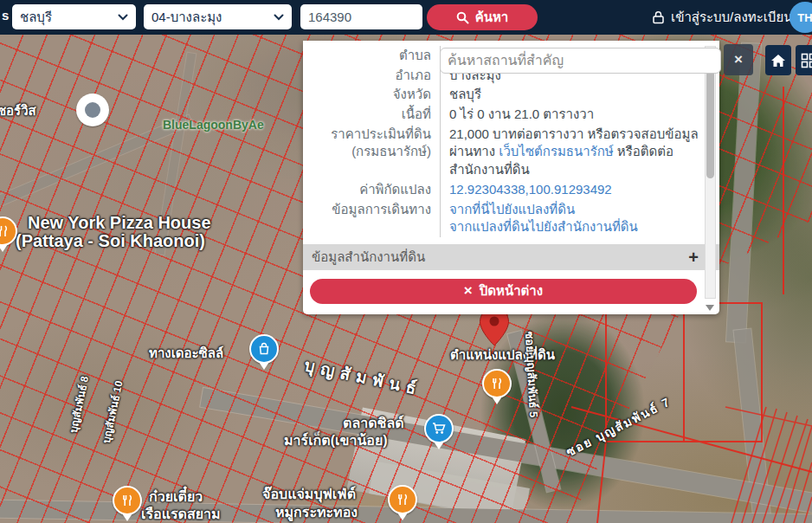 The width and height of the screenshot is (812, 523). What do you see at coordinates (264, 349) in the screenshot?
I see `bag-icon` at bounding box center [264, 349].